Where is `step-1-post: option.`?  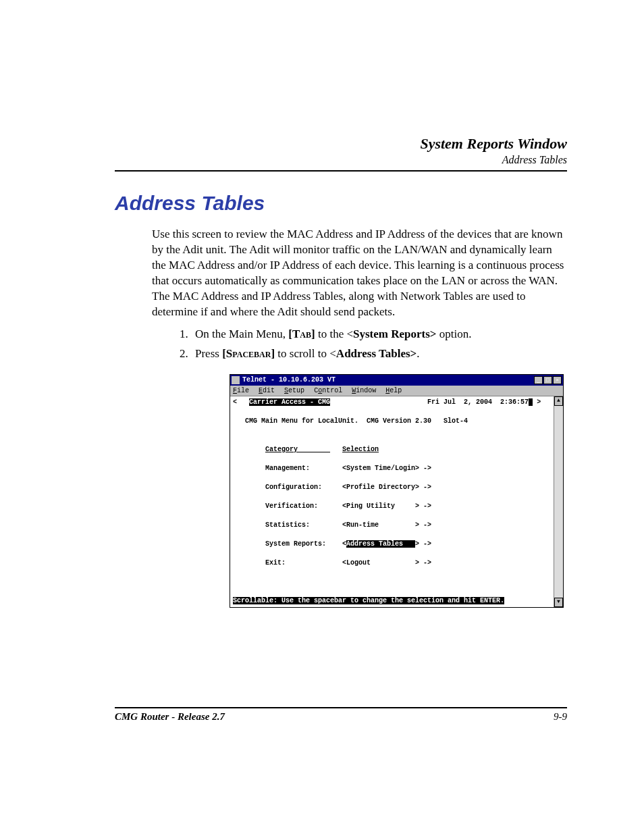 step-1-post: option. is located at coordinates (454, 334).